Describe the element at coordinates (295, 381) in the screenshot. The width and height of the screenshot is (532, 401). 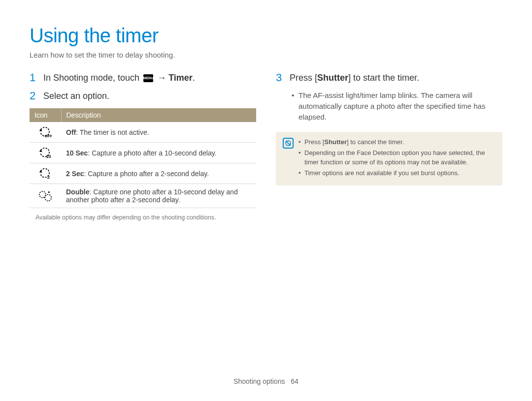
I see `page-number: 64` at that location.